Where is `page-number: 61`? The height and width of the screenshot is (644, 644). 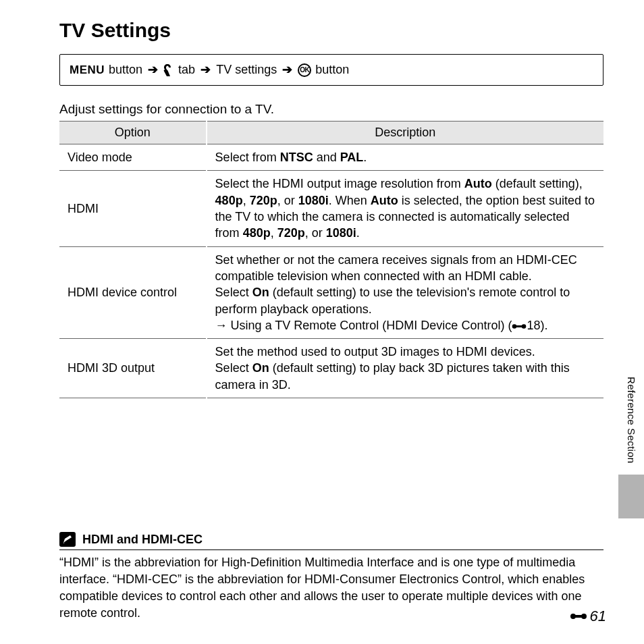 page-number: 61 is located at coordinates (588, 616).